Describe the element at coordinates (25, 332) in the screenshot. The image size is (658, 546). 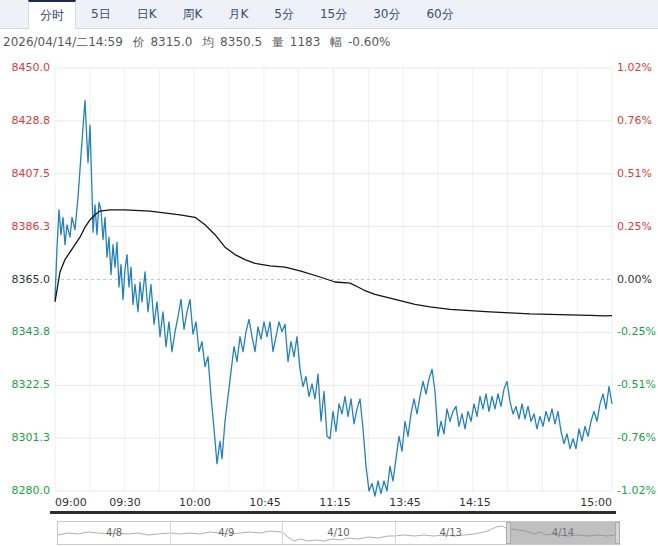
I see `y-left-label-5: 8343.8` at that location.